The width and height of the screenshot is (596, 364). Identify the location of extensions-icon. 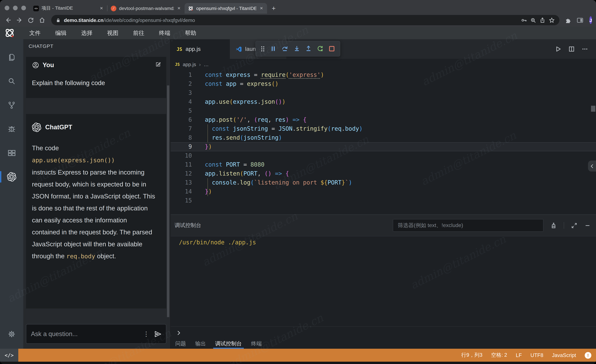
(12, 153).